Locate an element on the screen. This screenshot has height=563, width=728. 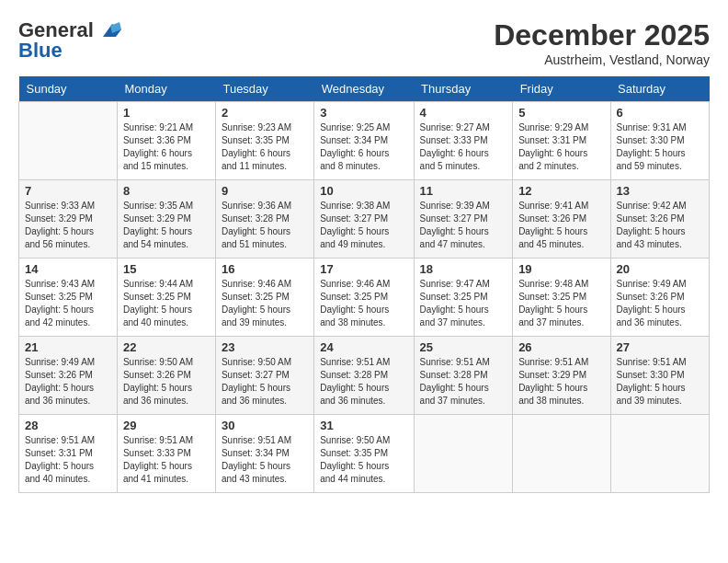
day-info: Sunrise: 9:50 AM Sunset: 3:35 PM Dayligh… is located at coordinates (364, 460).